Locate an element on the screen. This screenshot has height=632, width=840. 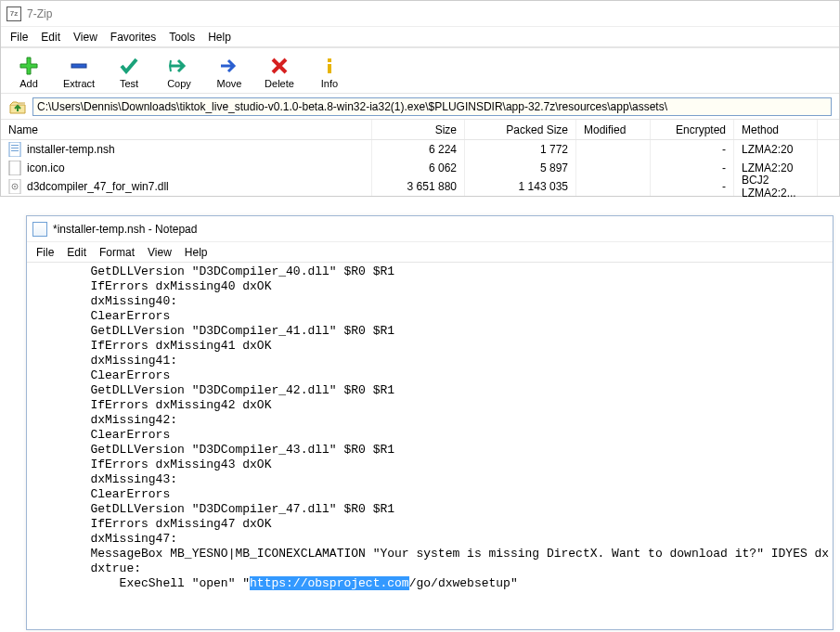
notepad-app-icon is located at coordinates (40, 229).